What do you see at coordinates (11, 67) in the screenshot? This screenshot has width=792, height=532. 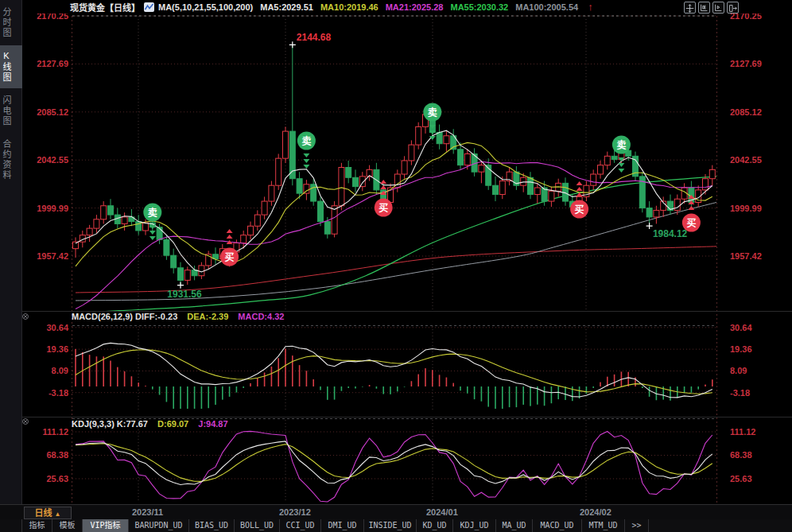 I see `sidebar-tab-1: K线图` at bounding box center [11, 67].